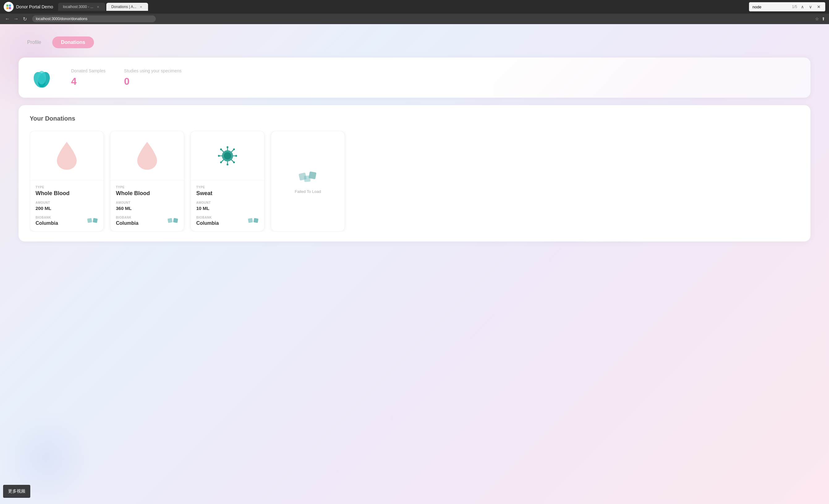 The image size is (829, 504). Describe the element at coordinates (227, 208) in the screenshot. I see `card-3-amount-value: 10 ML` at that location.